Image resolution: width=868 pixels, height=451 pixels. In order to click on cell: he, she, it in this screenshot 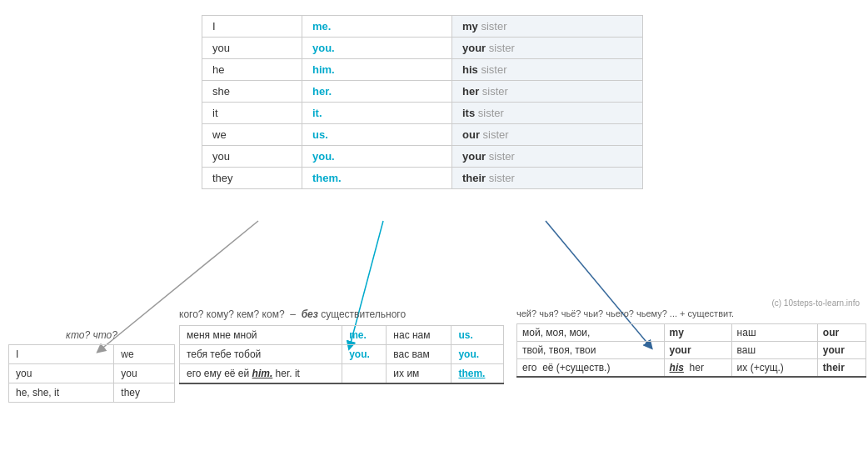, I will do `click(62, 393)`.